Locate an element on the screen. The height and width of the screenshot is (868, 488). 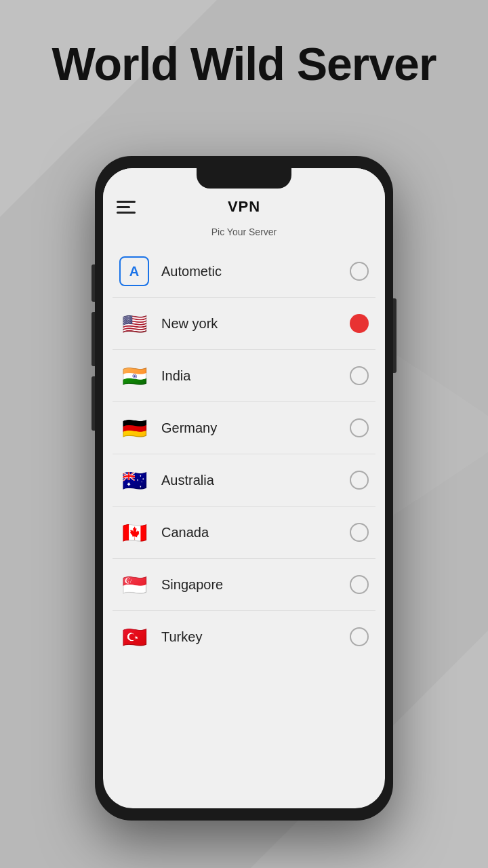
server-item-new-york: 🇺🇸 New york is located at coordinates (244, 324).